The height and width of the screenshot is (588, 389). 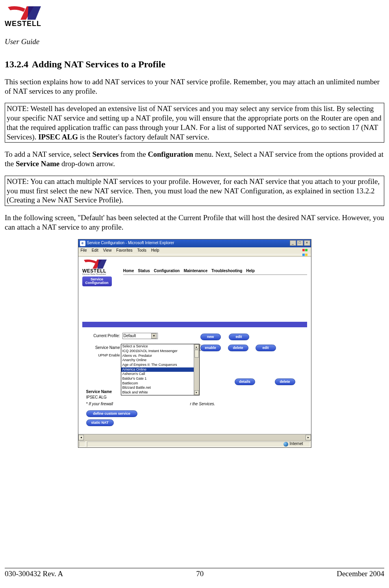 What do you see at coordinates (104, 355) in the screenshot?
I see `upnp-enable-label: UPNP Enable` at bounding box center [104, 355].